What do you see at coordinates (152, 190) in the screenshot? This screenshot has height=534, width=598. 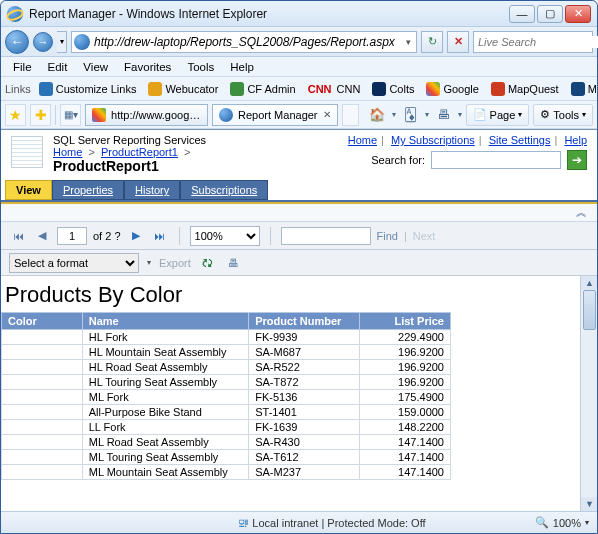 I see `tab-history: History` at bounding box center [152, 190].